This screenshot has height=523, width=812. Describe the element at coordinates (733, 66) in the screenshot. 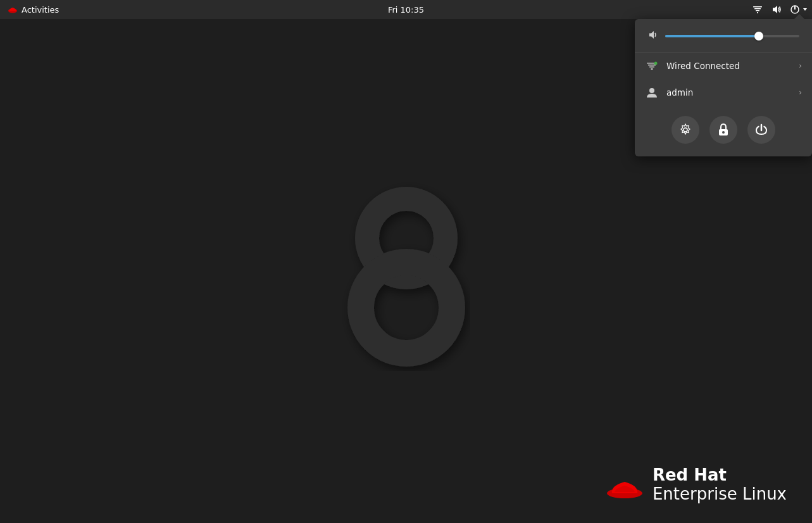

I see `wired-connected-label: Wired Connected` at that location.